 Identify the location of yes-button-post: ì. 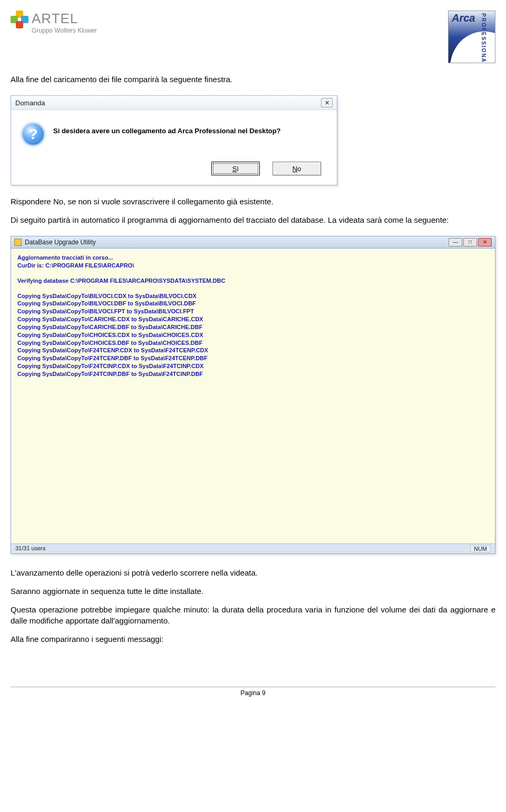
(238, 169).